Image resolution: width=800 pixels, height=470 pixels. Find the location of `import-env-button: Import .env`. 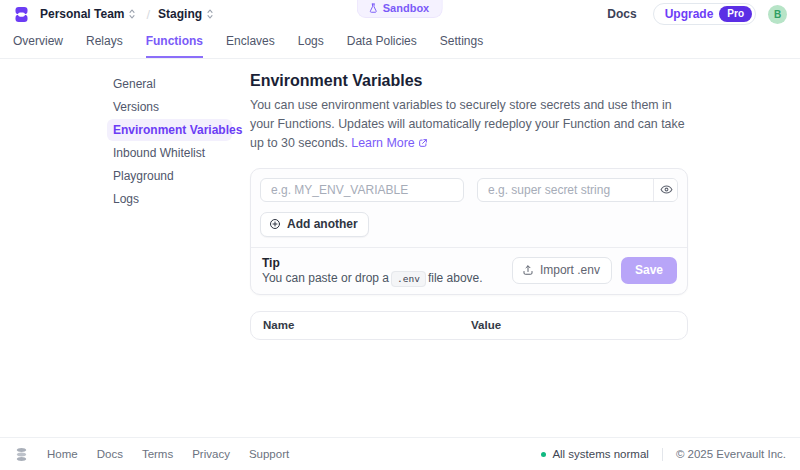

import-env-button: Import .env is located at coordinates (562, 270).